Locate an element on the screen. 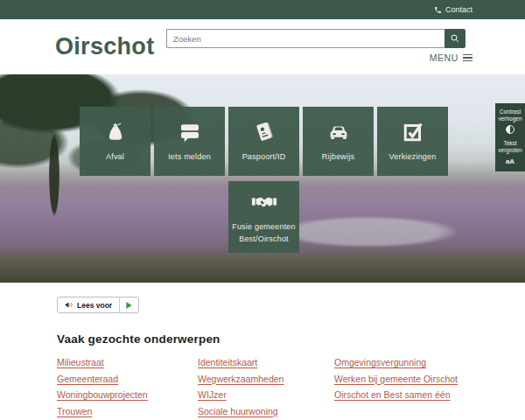 The image size is (525, 420). contrast-icon is located at coordinates (510, 130).